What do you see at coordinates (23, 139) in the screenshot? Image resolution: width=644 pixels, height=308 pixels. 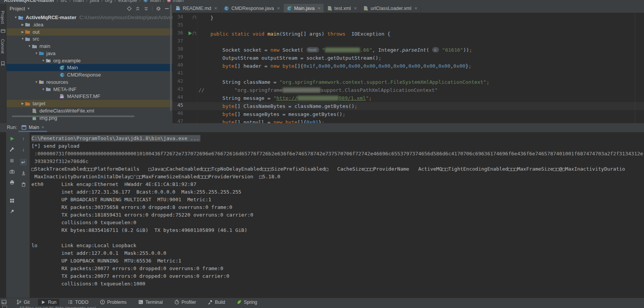 I see `up-stack-button: ↑` at bounding box center [23, 139].